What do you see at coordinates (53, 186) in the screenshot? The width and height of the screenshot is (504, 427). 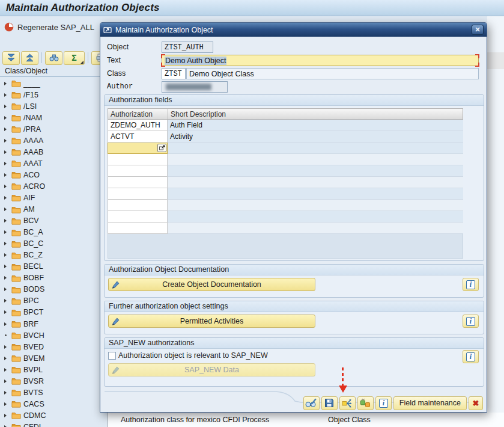 I see `tree-item-acro: ACRO` at bounding box center [53, 186].